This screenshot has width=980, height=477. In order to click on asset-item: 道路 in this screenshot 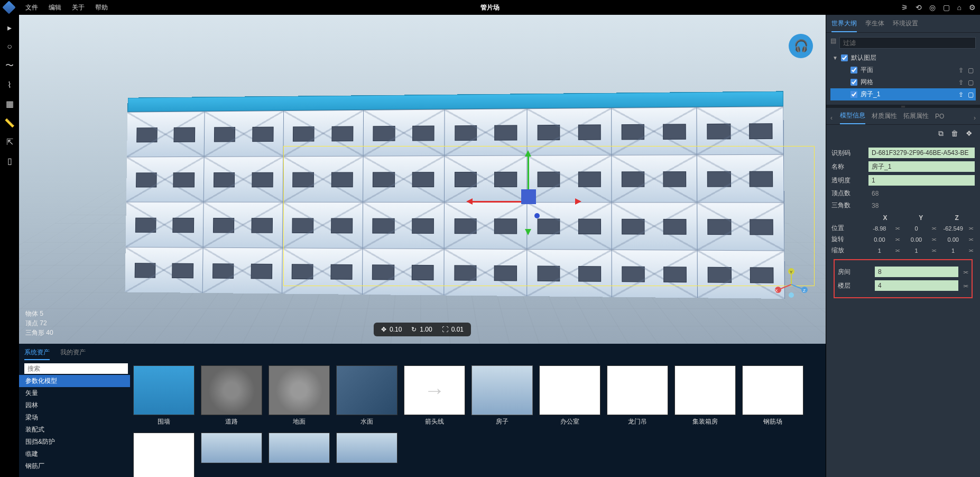, I will do `click(232, 396)`.